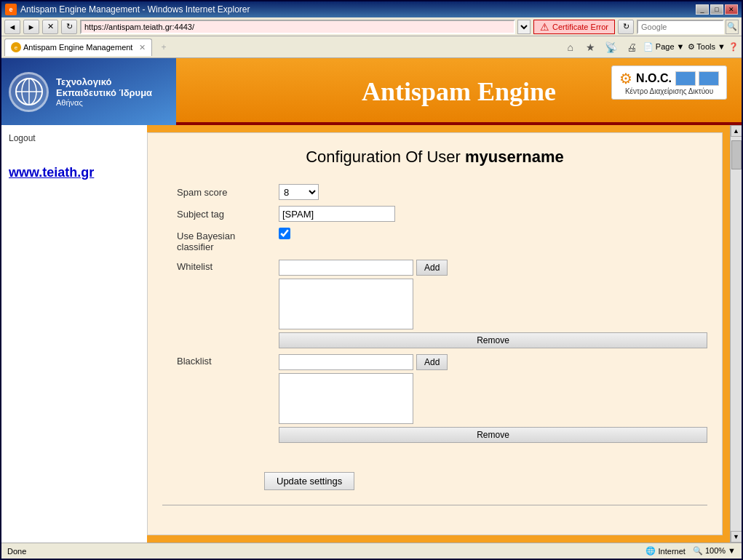 The height and width of the screenshot is (560, 743). Describe the element at coordinates (346, 399) in the screenshot. I see `blacklist-textarea` at that location.